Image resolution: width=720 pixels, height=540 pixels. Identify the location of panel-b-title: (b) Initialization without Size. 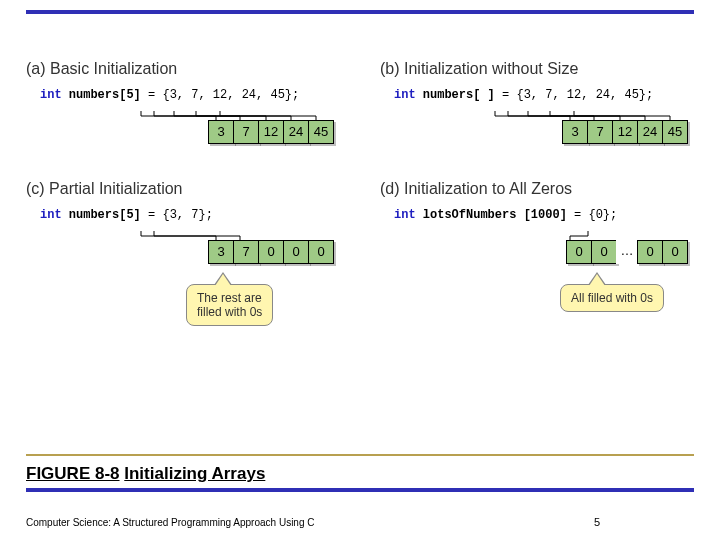
(537, 69).